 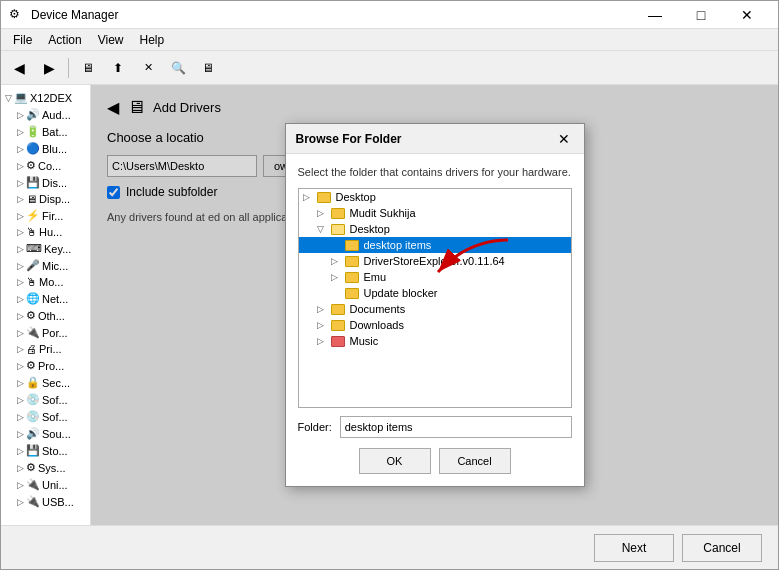 What do you see at coordinates (46, 468) in the screenshot?
I see `tree-item-21: ▷⚙Sys...` at bounding box center [46, 468].